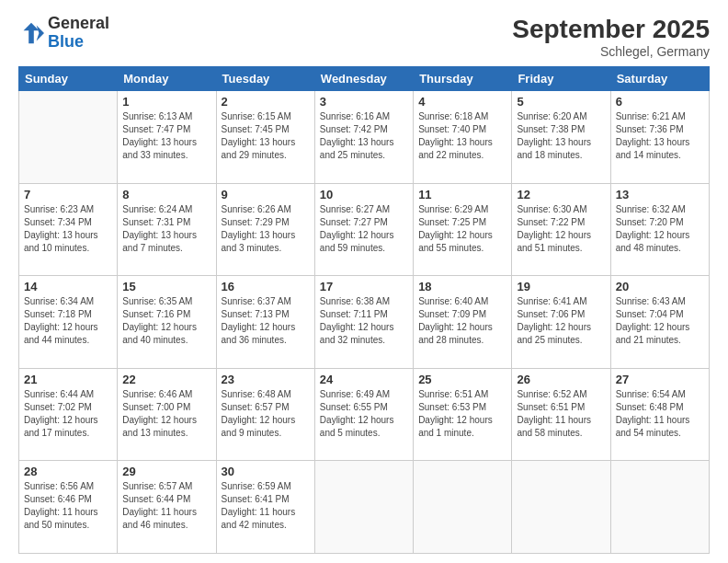 Image resolution: width=728 pixels, height=563 pixels. What do you see at coordinates (463, 414) in the screenshot?
I see `calendar-cell: 25Sunrise: 6:51 AMSunset: 6:53 PMDayligh…` at bounding box center [463, 414].